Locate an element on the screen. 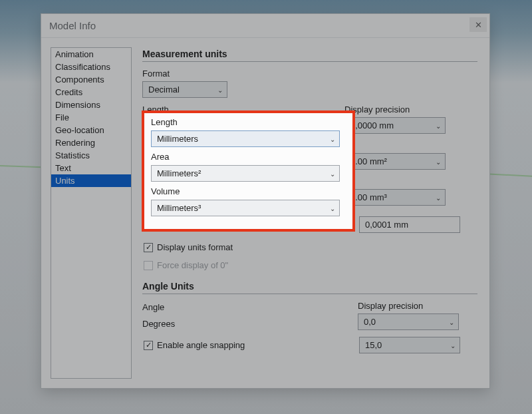 This screenshot has height=414, width=532. enable-angle-snapping-checkbox: ✓ Enable angle snapping is located at coordinates (245, 345).